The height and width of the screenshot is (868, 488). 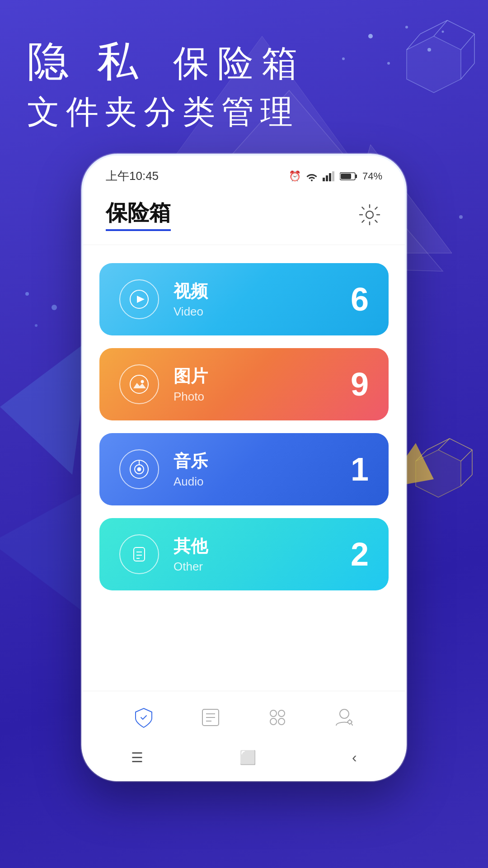 I want to click on alarm-icon: ⏰, so click(x=295, y=176).